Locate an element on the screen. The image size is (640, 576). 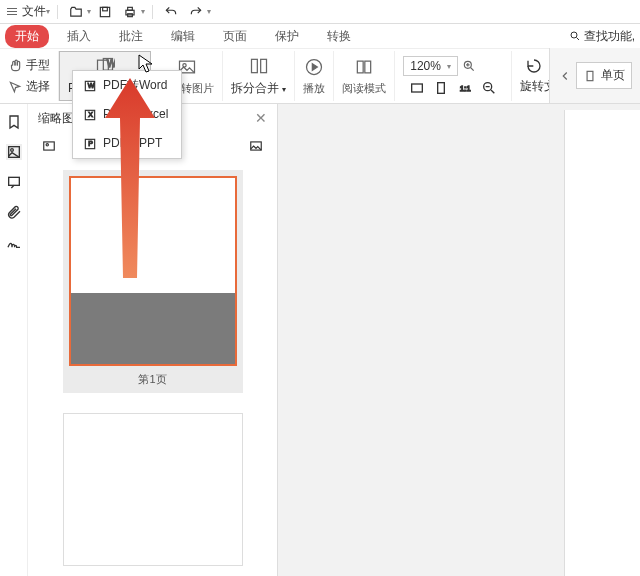
excel-icon: X is located at coordinates (90, 115).